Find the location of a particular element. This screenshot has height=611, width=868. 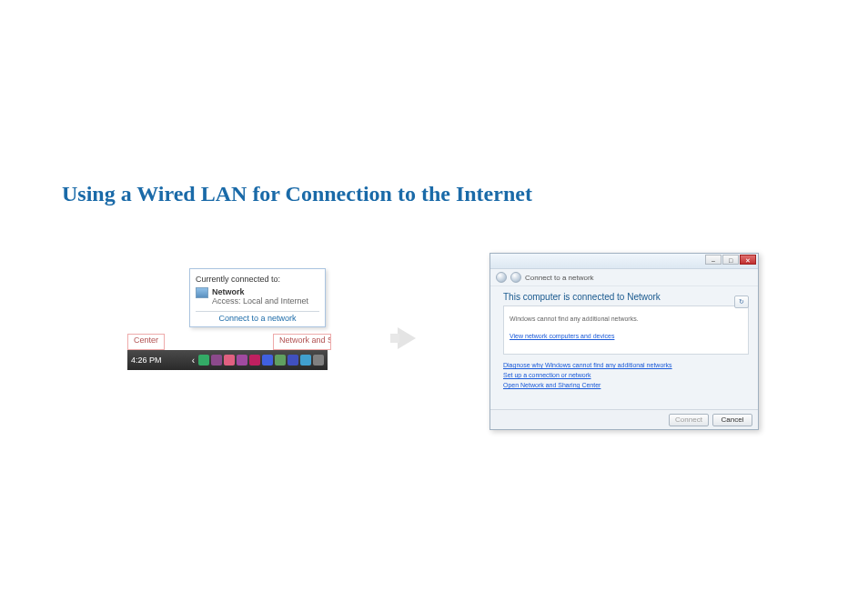

tray-expand-icon: ‹ is located at coordinates (193, 360).